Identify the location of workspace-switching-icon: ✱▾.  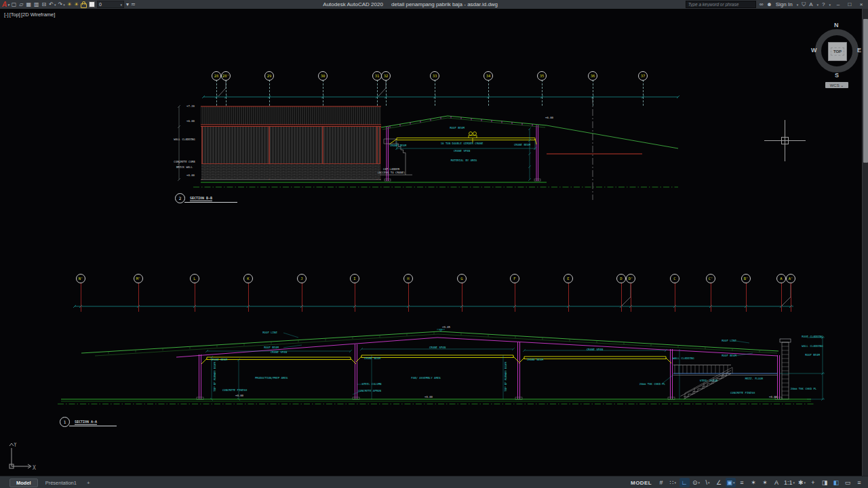
(802, 483).